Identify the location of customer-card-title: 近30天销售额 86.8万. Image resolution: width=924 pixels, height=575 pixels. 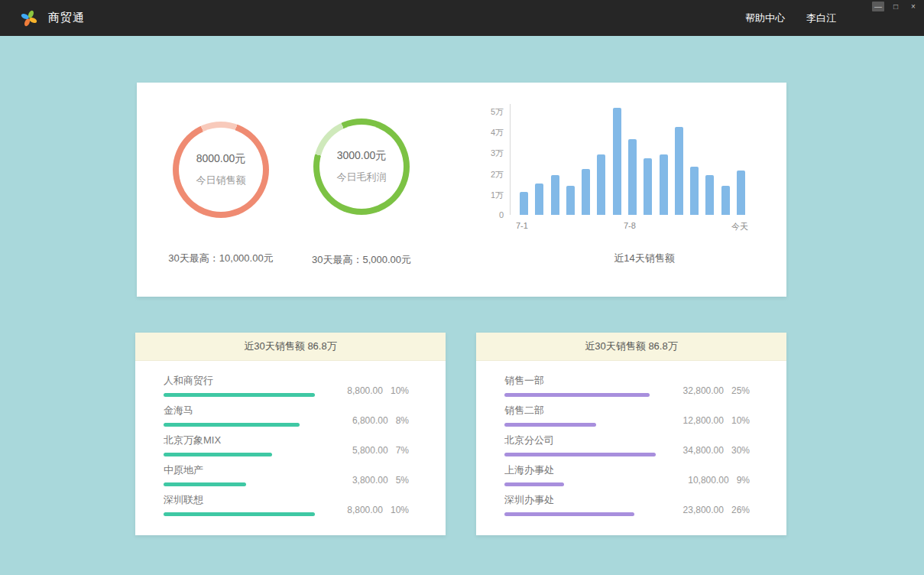
(290, 347).